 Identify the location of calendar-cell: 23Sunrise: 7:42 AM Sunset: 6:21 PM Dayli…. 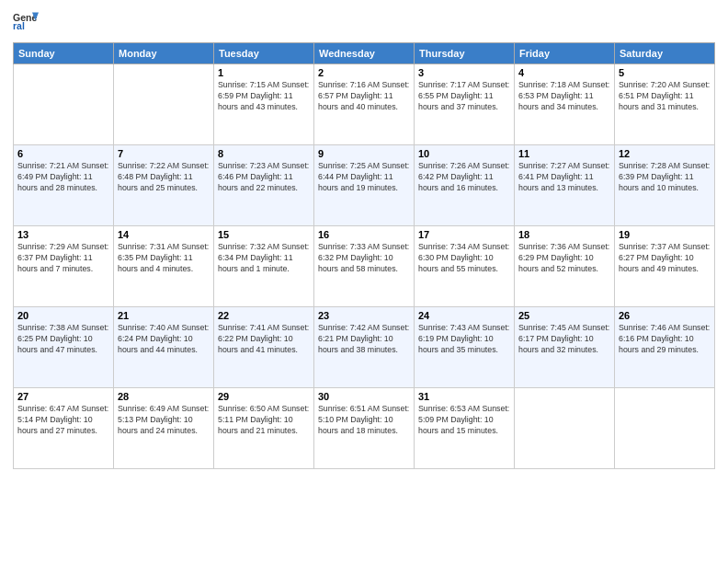
(364, 348).